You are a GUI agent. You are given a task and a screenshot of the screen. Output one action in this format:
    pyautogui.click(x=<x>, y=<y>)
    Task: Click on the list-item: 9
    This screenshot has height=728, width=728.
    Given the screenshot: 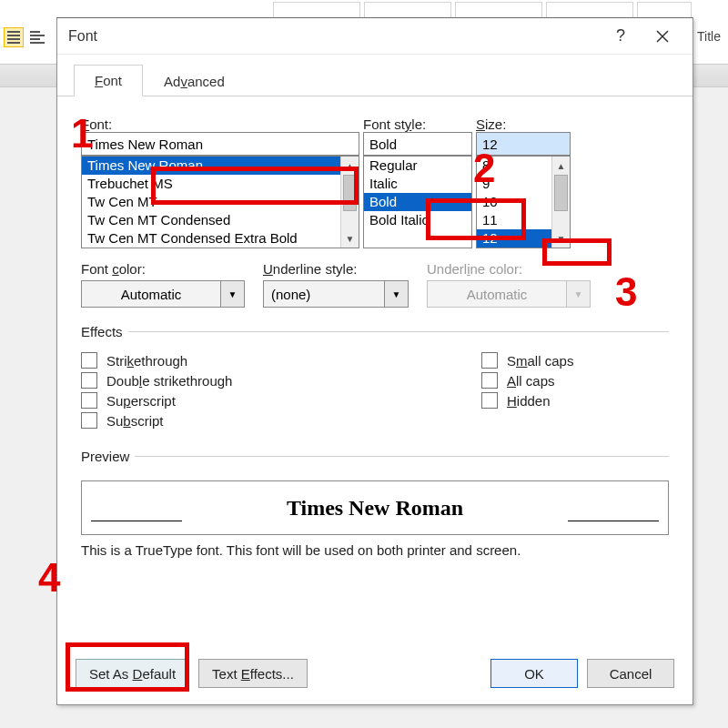 What is the action you would take?
    pyautogui.click(x=514, y=184)
    